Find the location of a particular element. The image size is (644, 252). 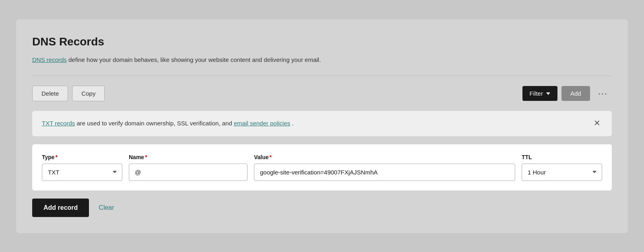

add-record-button: Add record is located at coordinates (60, 208).